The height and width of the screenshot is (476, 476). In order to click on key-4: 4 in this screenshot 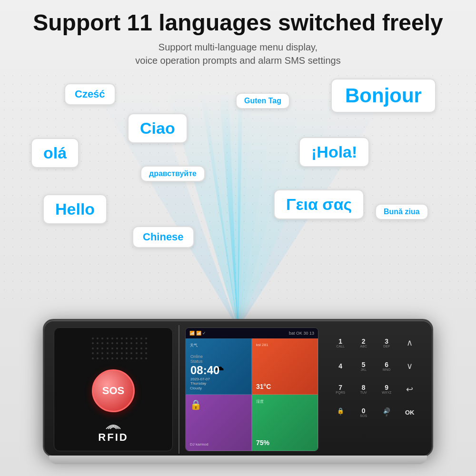, I will do `click(341, 367)`.